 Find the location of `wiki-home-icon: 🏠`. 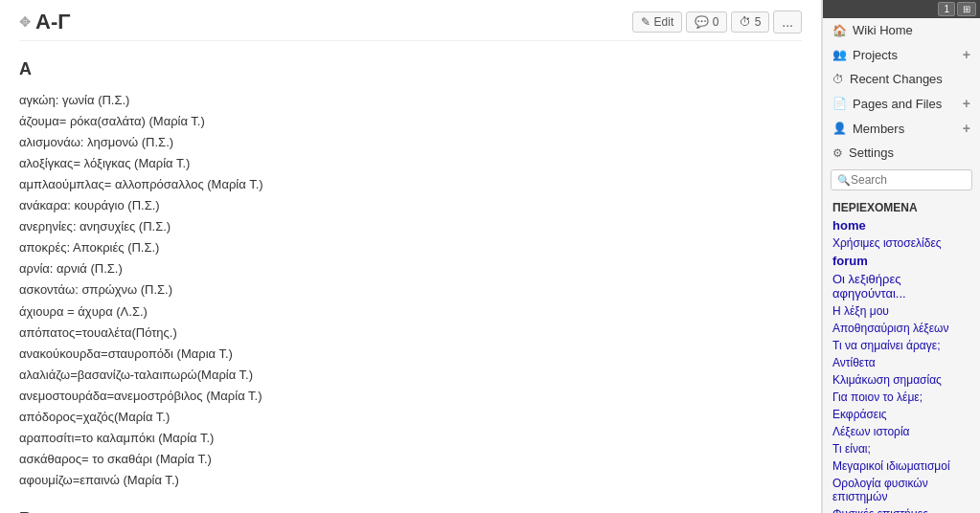

wiki-home-icon: 🏠 is located at coordinates (839, 31).